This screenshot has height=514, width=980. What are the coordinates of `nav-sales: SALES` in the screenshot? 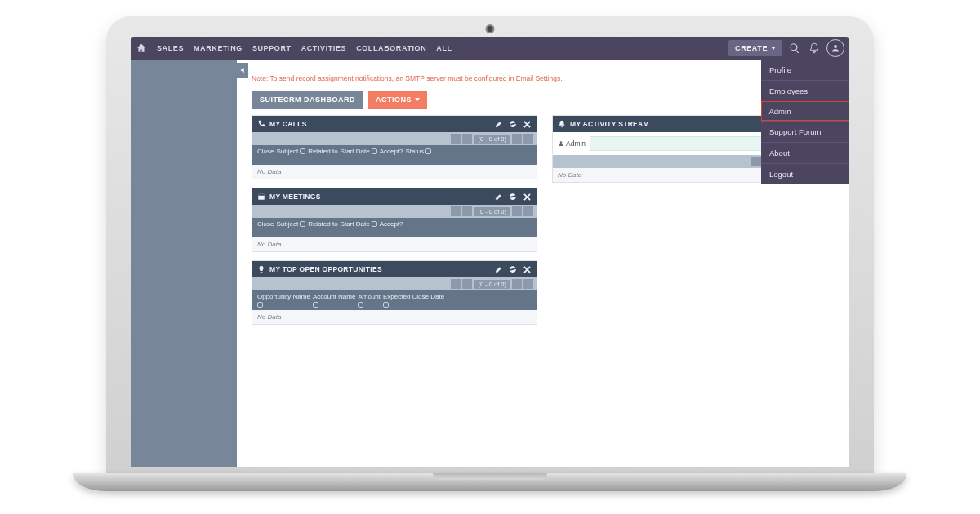 It's located at (170, 48).